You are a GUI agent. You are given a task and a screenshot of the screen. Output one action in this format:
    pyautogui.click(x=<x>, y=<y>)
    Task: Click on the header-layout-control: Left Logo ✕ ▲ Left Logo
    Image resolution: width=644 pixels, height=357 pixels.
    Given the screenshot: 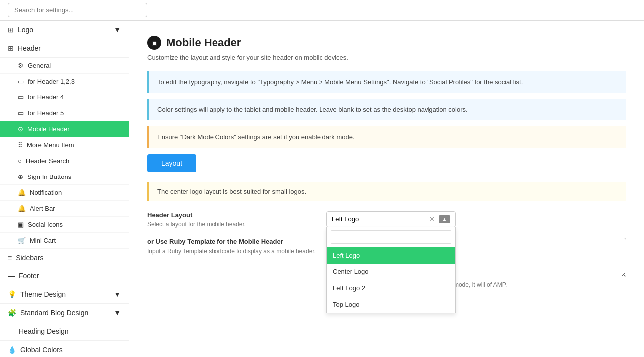 What is the action you would take?
    pyautogui.click(x=476, y=219)
    